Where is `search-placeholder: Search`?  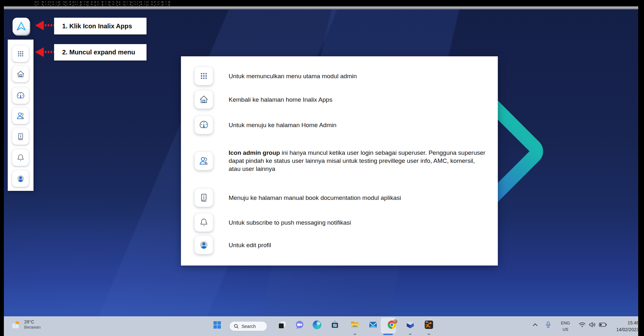
search-placeholder: Search is located at coordinates (249, 326).